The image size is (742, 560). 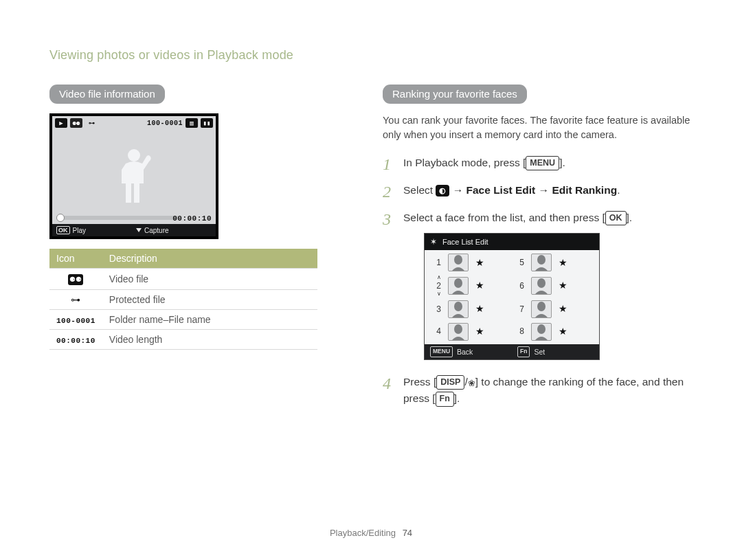 What do you see at coordinates (192, 123) in the screenshot?
I see `memory-card-icon: ▥` at bounding box center [192, 123].